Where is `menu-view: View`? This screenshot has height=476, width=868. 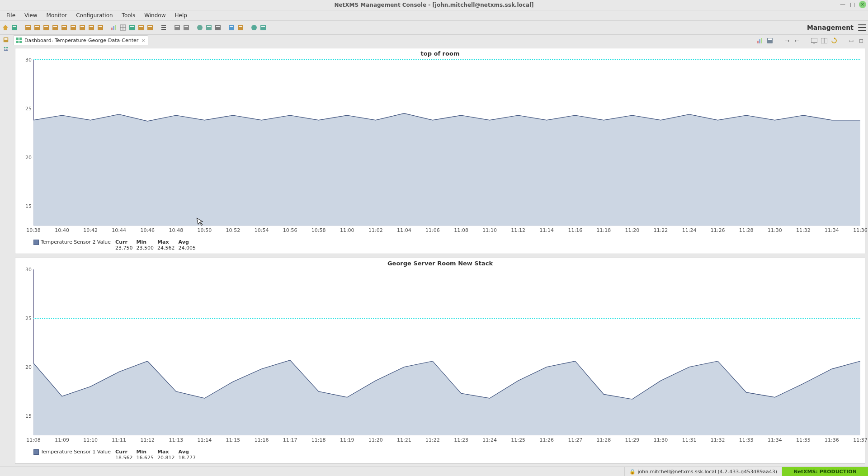 menu-view: View is located at coordinates (31, 15).